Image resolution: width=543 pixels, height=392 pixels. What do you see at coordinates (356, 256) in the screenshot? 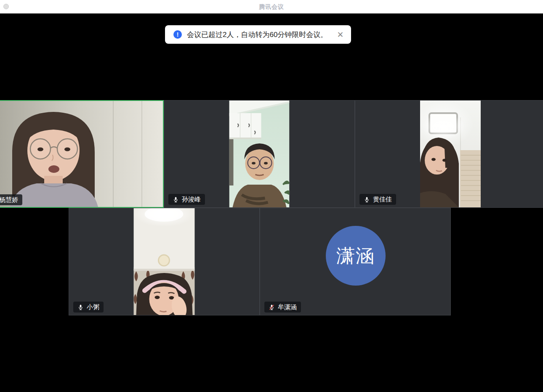
I see `avatar: 潇涵` at bounding box center [356, 256].